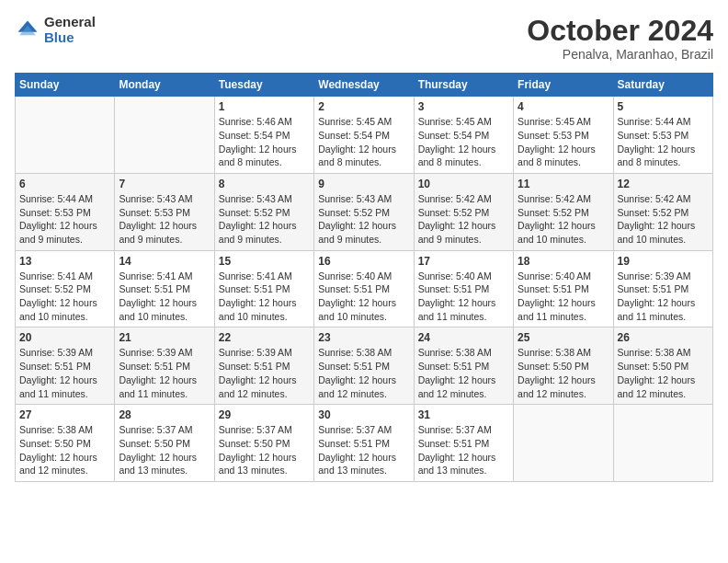  Describe the element at coordinates (563, 261) in the screenshot. I see `day-number: 18` at that location.